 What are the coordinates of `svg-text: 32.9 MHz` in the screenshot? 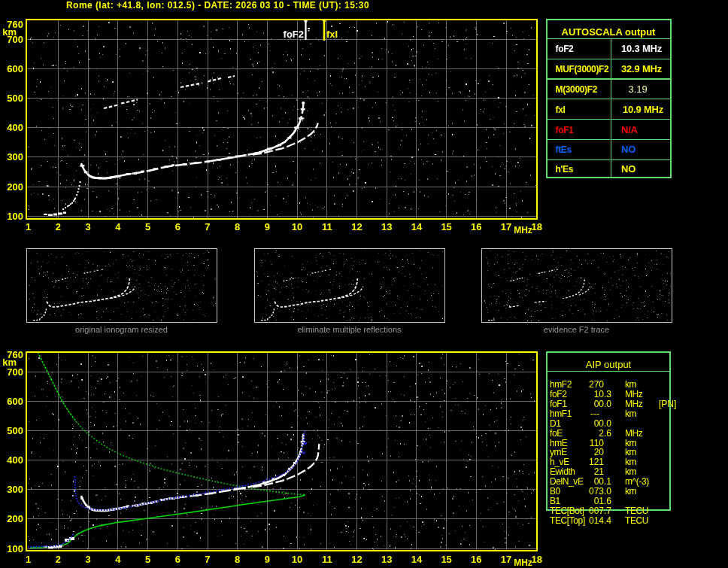 It's located at (642, 69).